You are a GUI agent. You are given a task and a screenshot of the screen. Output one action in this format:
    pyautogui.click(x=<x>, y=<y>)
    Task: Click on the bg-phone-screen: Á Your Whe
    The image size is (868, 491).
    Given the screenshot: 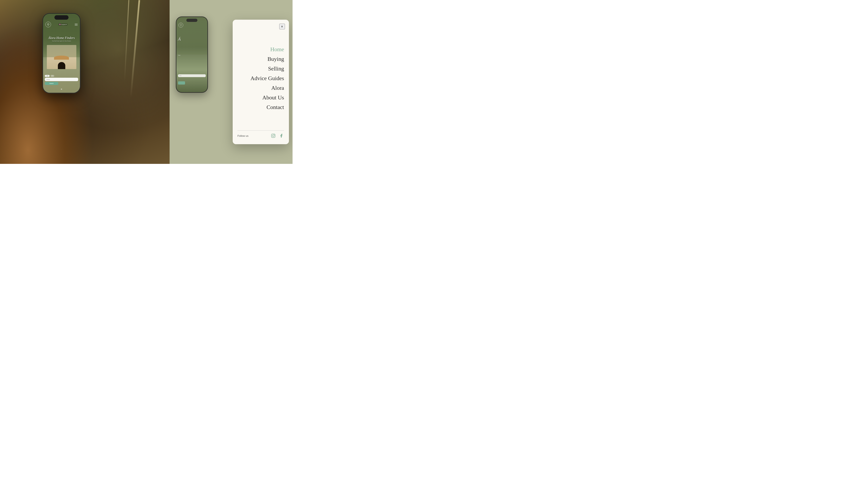 What is the action you would take?
    pyautogui.click(x=192, y=55)
    